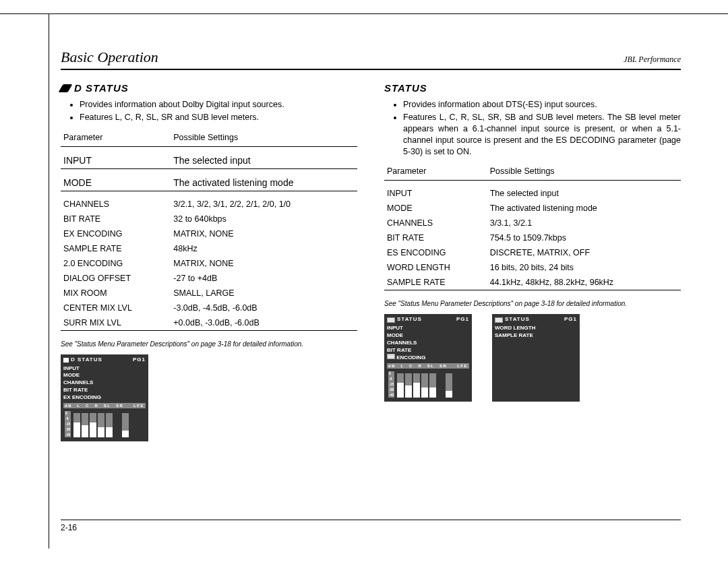  What do you see at coordinates (406, 88) in the screenshot?
I see `right-title-text: STATUS` at bounding box center [406, 88].